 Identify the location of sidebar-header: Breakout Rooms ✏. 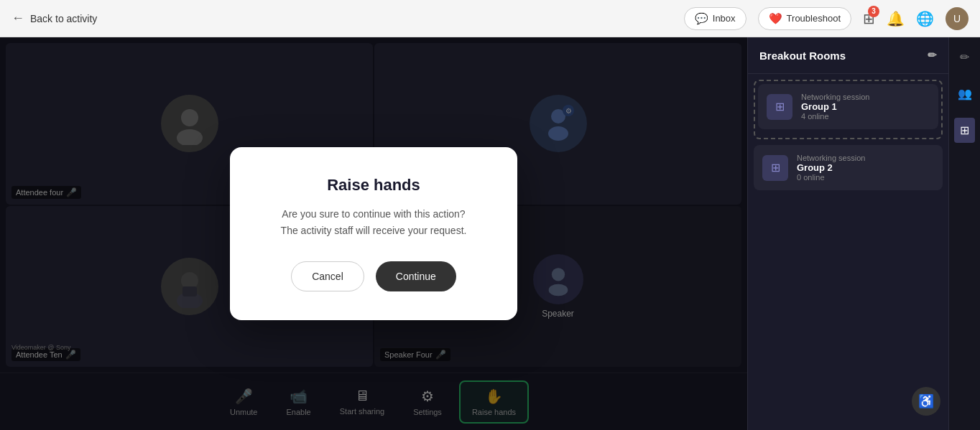
(848, 56).